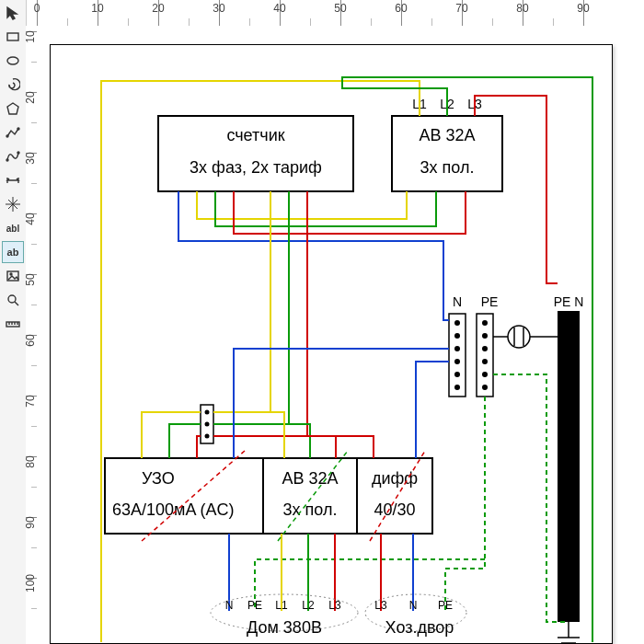 This screenshot has height=644, width=644. Describe the element at coordinates (256, 167) in the screenshot. I see `svg-text: 3х фаз, 2х тариф` at that location.